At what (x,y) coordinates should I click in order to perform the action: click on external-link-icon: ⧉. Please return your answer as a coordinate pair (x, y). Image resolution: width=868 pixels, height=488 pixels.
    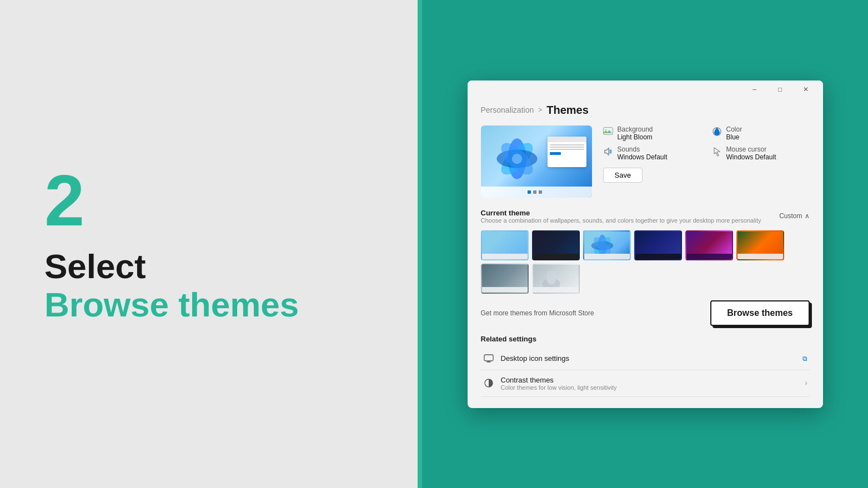
    Looking at the image, I should click on (805, 359).